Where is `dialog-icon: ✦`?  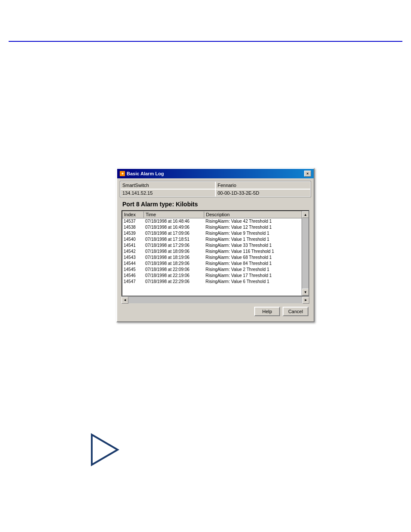 dialog-icon: ✦ is located at coordinates (122, 174).